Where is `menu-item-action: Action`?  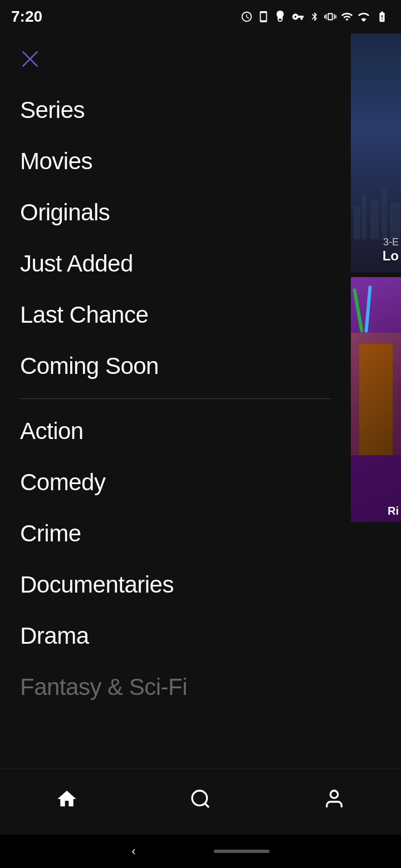 menu-item-action: Action is located at coordinates (175, 431).